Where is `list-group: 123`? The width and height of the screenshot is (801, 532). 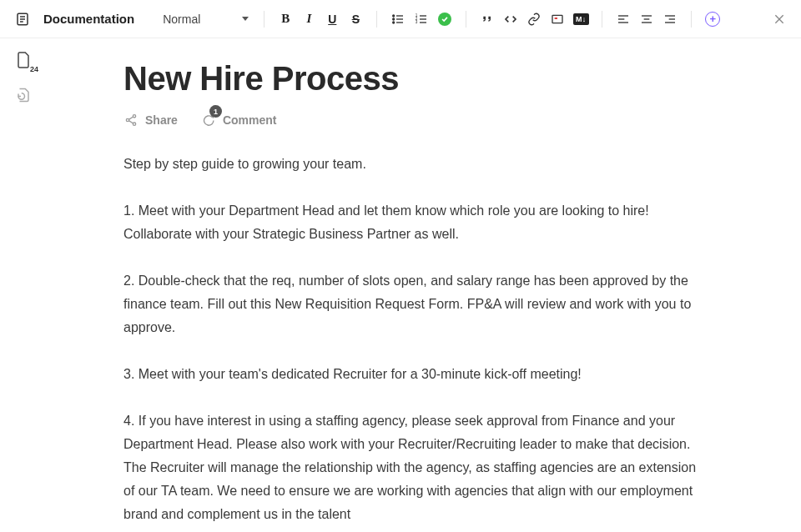
list-group: 123 is located at coordinates (421, 19).